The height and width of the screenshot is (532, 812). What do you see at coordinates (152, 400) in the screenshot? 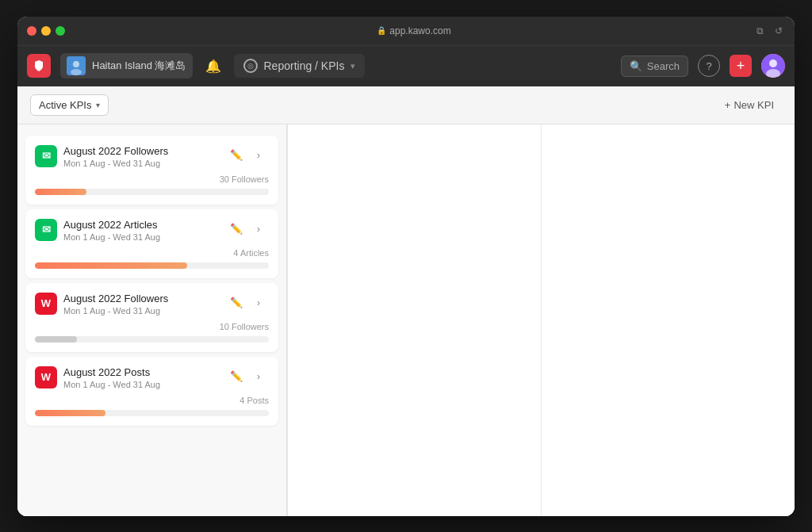
I see `kpi-count: 4 Posts` at bounding box center [152, 400].